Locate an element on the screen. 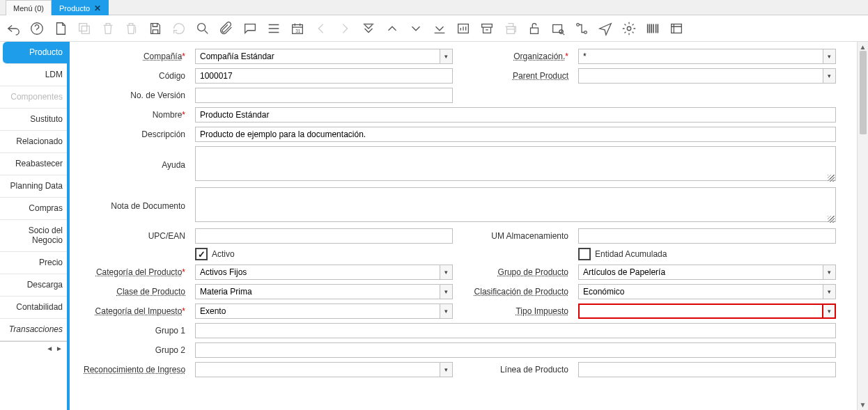 The image size is (868, 410). checkbox-entidad-acumulada: Entidad Acumulada is located at coordinates (707, 254).